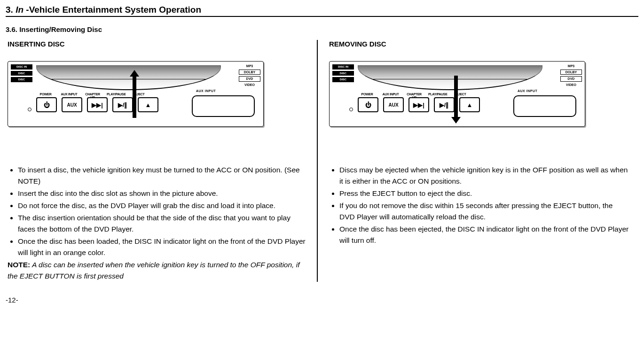 The image size is (644, 364). Describe the element at coordinates (479, 44) in the screenshot. I see `removing-heading: REMOVING DISC` at that location.